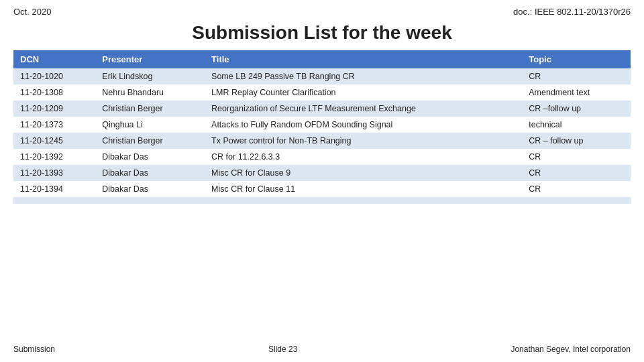 The image size is (644, 362). I want to click on table-row: 11-20-1373Qinghua LiAttacks to Fully Ran…, so click(322, 125).